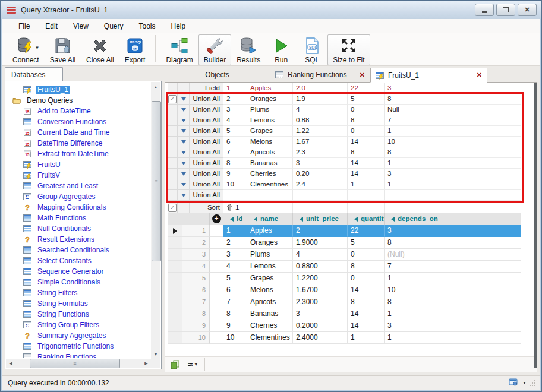  Describe the element at coordinates (34, 74) in the screenshot. I see `tab-databases: Databases` at that location.